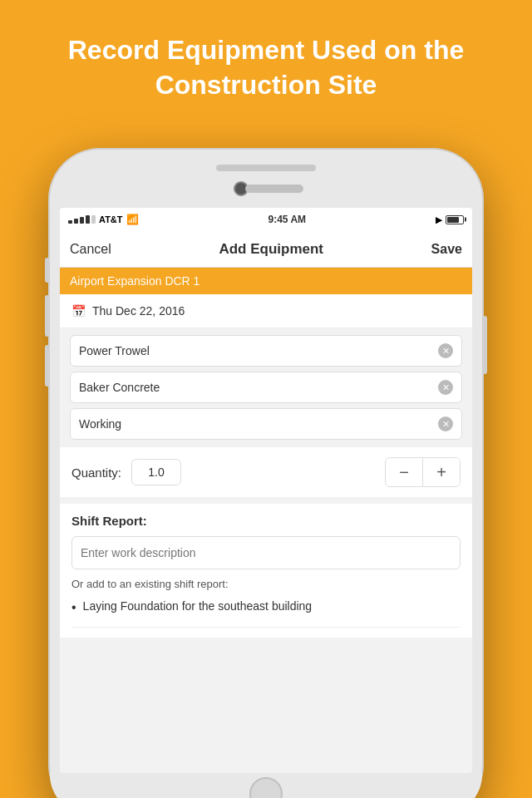 This screenshot has height=798, width=532. What do you see at coordinates (266, 553) in the screenshot?
I see `description-input` at bounding box center [266, 553].